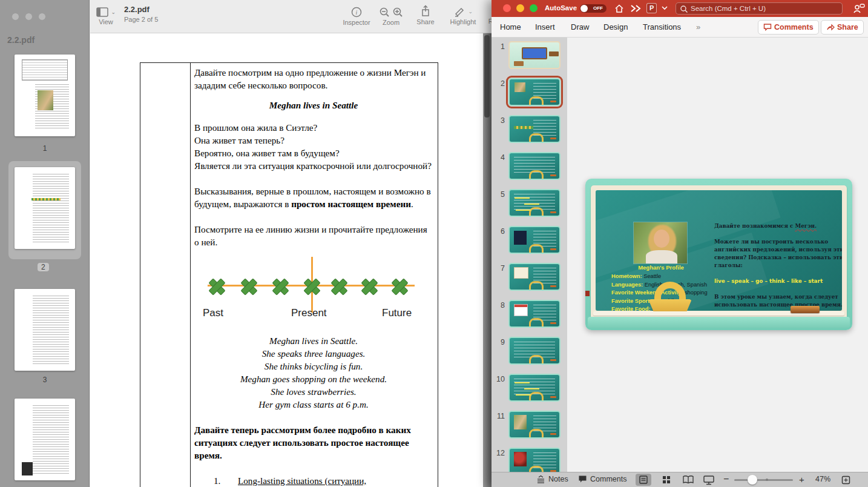 The width and height of the screenshot is (868, 487). Describe the element at coordinates (719, 322) in the screenshot. I see `slide-bottom-strip` at that location.